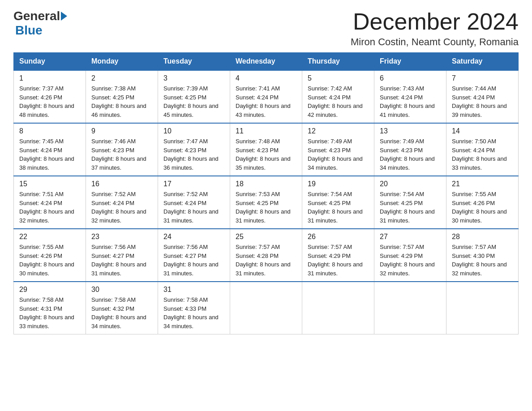  I want to click on day-info: Sunrise: 7:44 AM Sunset: 4:24 PM Dayligh…, so click(482, 102).